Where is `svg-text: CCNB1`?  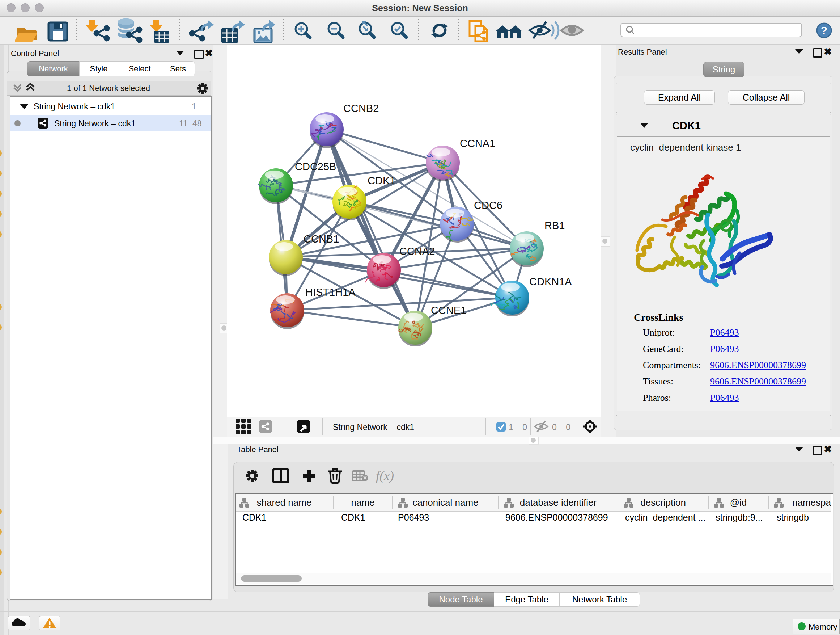 svg-text: CCNB1 is located at coordinates (321, 239).